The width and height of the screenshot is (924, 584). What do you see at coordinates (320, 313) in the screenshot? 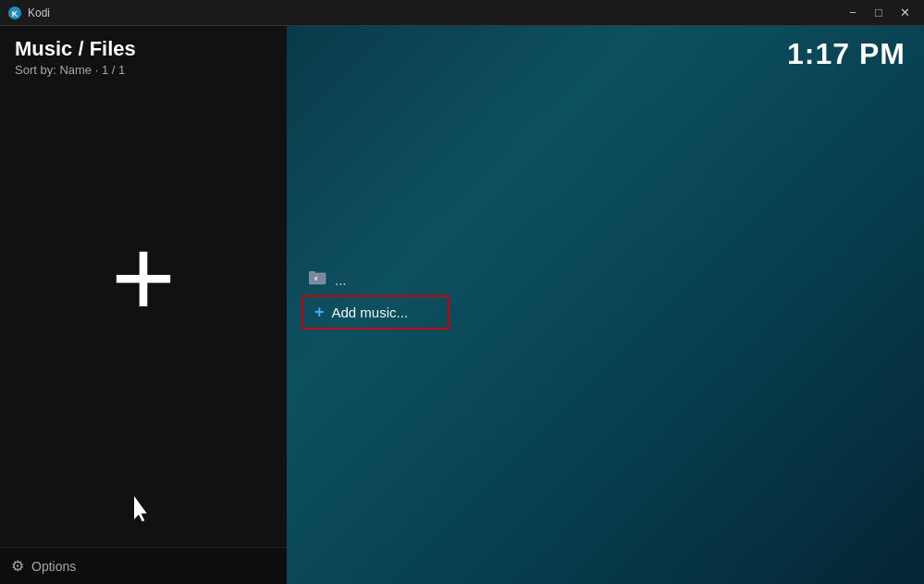
I see `add-music-plus-icon: +` at bounding box center [320, 313].